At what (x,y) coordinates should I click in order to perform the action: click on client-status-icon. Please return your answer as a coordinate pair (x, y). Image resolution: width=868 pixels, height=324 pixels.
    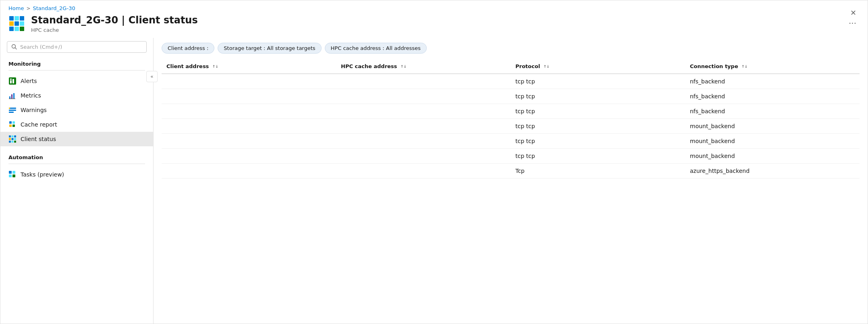
    Looking at the image, I should click on (12, 139).